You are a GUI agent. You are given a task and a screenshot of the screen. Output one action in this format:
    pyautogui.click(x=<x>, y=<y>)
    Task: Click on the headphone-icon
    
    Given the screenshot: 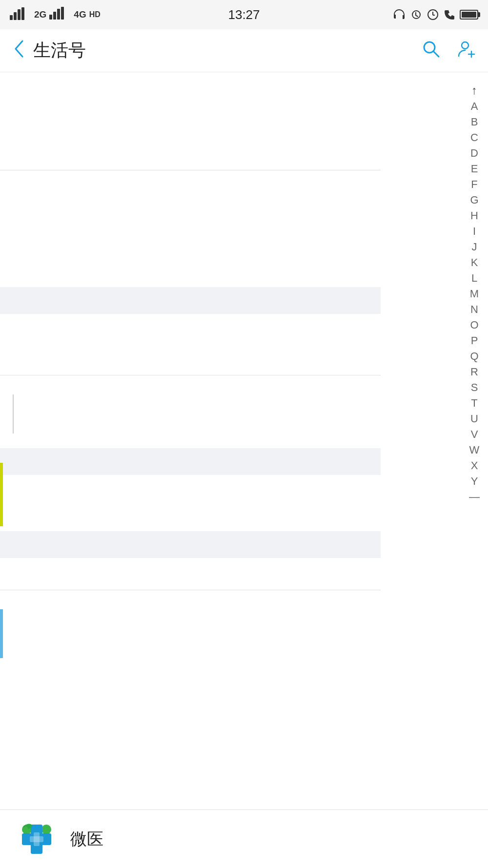 What is the action you would take?
    pyautogui.click(x=399, y=15)
    